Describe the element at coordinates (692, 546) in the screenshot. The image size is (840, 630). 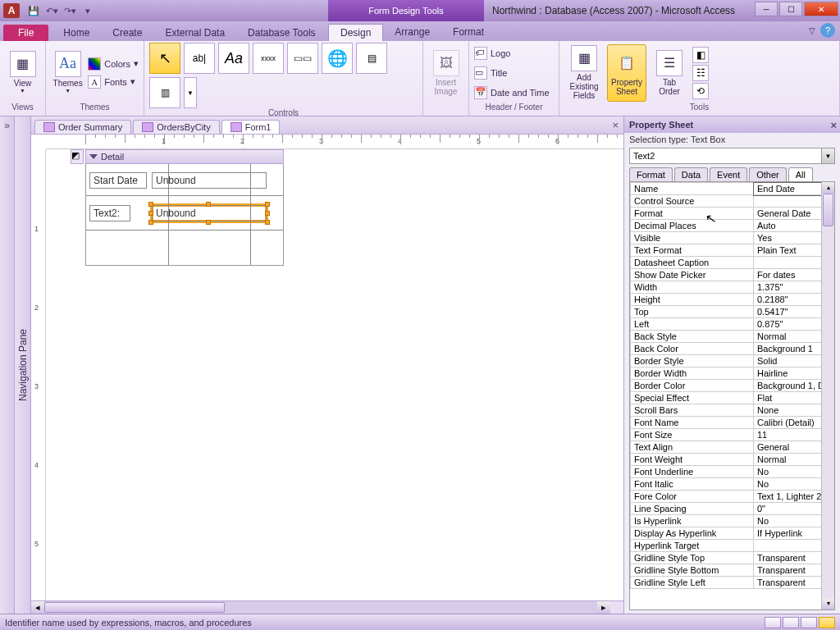
I see `prop-name: Hyperlink Target` at that location.